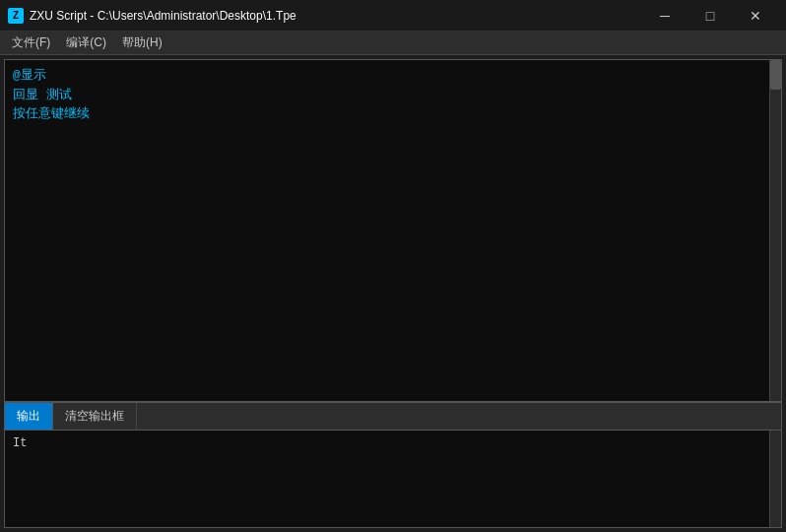  What do you see at coordinates (393, 76) in the screenshot?
I see `editor-line-1: @显示` at bounding box center [393, 76].